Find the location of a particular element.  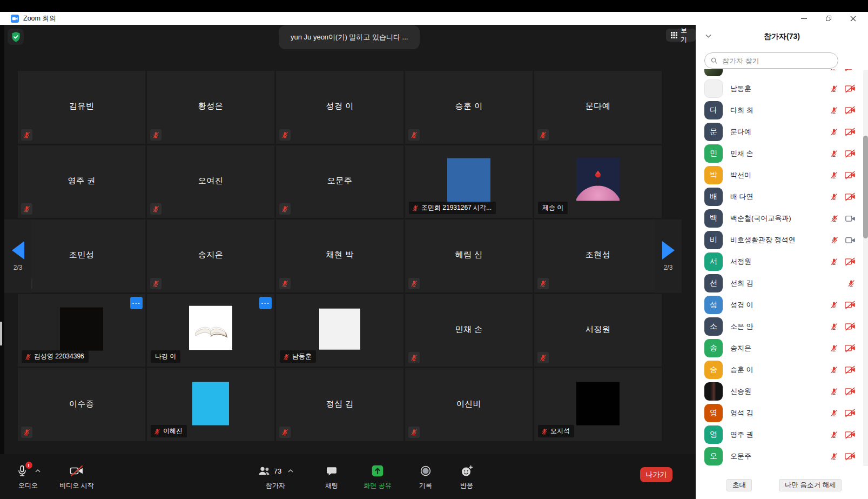

participant-row: 박박선미 is located at coordinates (782, 175).